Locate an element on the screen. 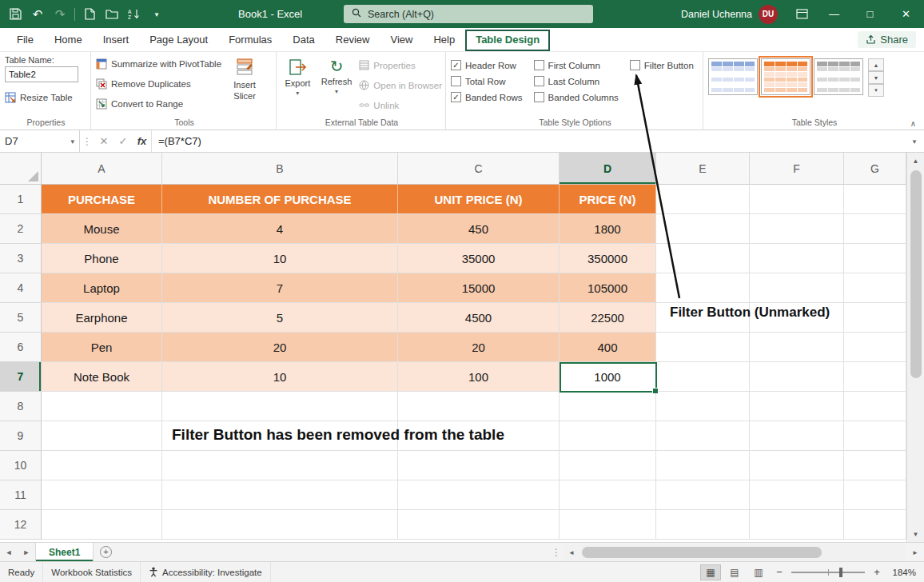 Image resolution: width=924 pixels, height=582 pixels. cell-A12 is located at coordinates (102, 524).